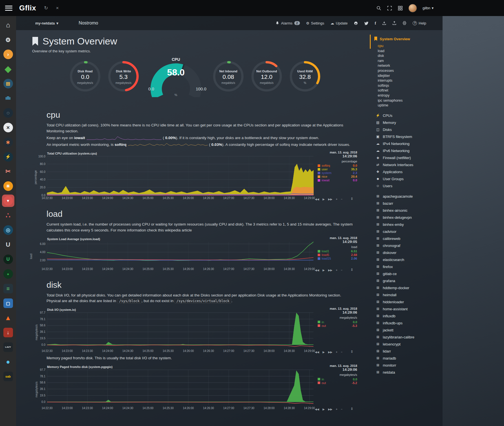 The image size is (504, 426). Describe the element at coordinates (408, 231) in the screenshot. I see `toc-app-cadvisor: ⊞cadvisor` at that location.